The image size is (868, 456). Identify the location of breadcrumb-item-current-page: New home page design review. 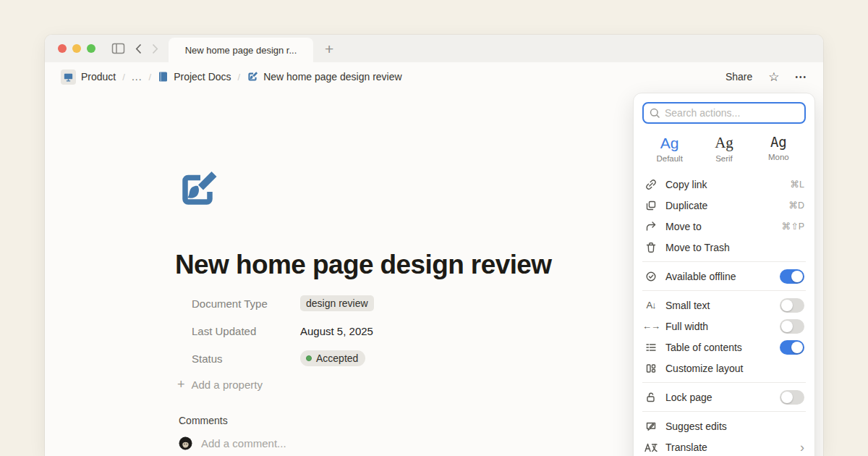
(324, 77).